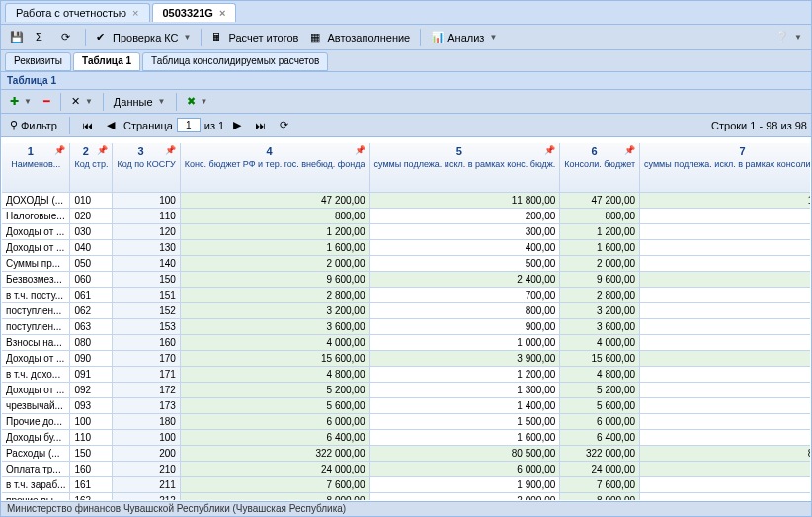 This screenshot has height=517, width=812. Describe the element at coordinates (466, 454) in the screenshot. I see `cell-value: 80 500,00` at that location.